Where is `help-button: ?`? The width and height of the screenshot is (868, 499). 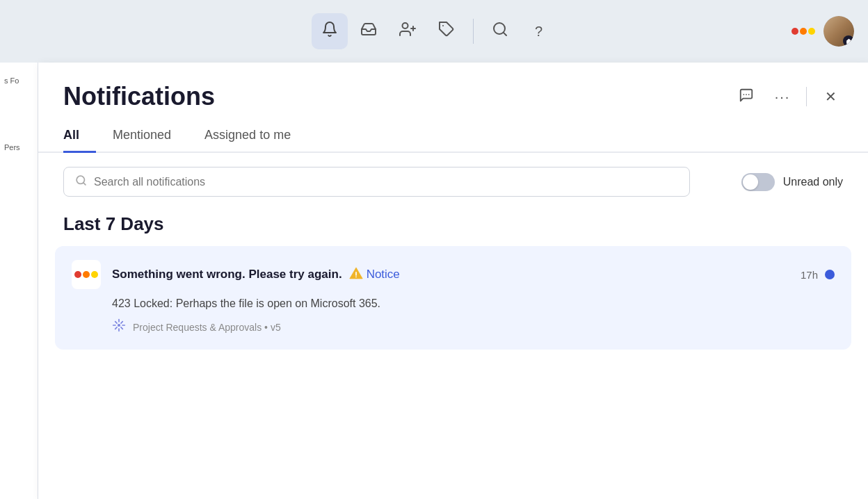
help-button: ? is located at coordinates (539, 31).